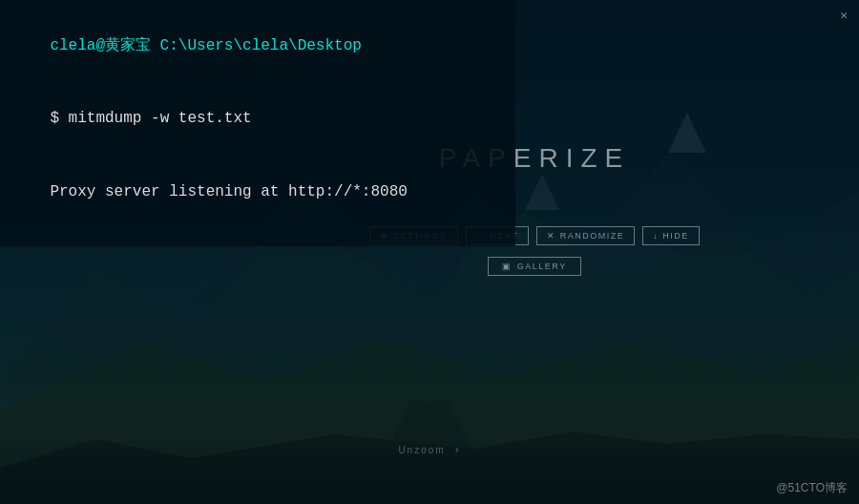 The height and width of the screenshot is (504, 859). I want to click on terminal-command: $ mitmdump -w test.txt, so click(151, 118).